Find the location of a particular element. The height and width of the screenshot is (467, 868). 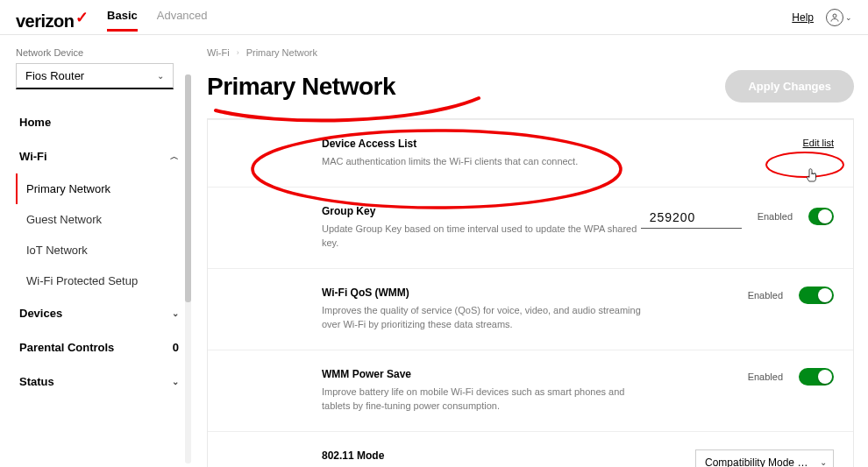

setting-80211-mode: 802.11 Mode Limit or allow access to Wi-… is located at coordinates (530, 450).